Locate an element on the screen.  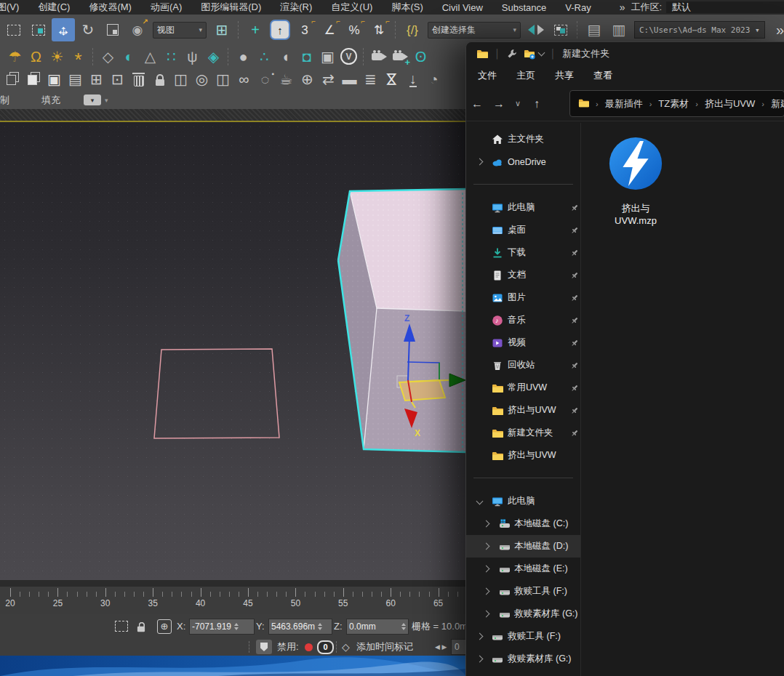
explorer-menu-4: 查看 is located at coordinates (603, 76).